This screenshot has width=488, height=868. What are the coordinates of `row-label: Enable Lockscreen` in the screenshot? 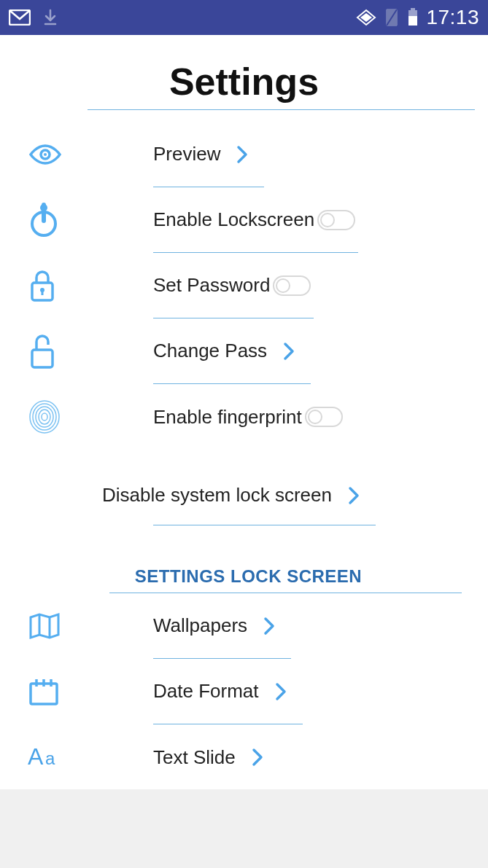 It's located at (233, 220).